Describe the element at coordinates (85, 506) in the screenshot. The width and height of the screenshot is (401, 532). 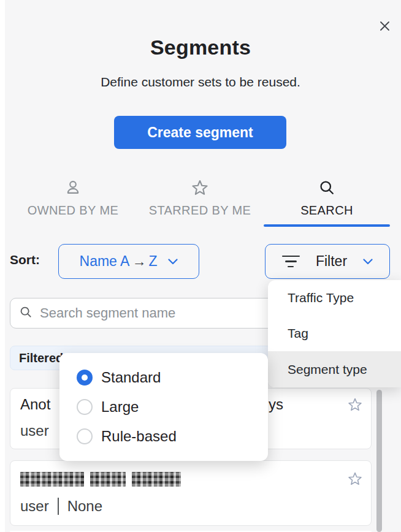
I see `segment-subtitle-value: None` at that location.